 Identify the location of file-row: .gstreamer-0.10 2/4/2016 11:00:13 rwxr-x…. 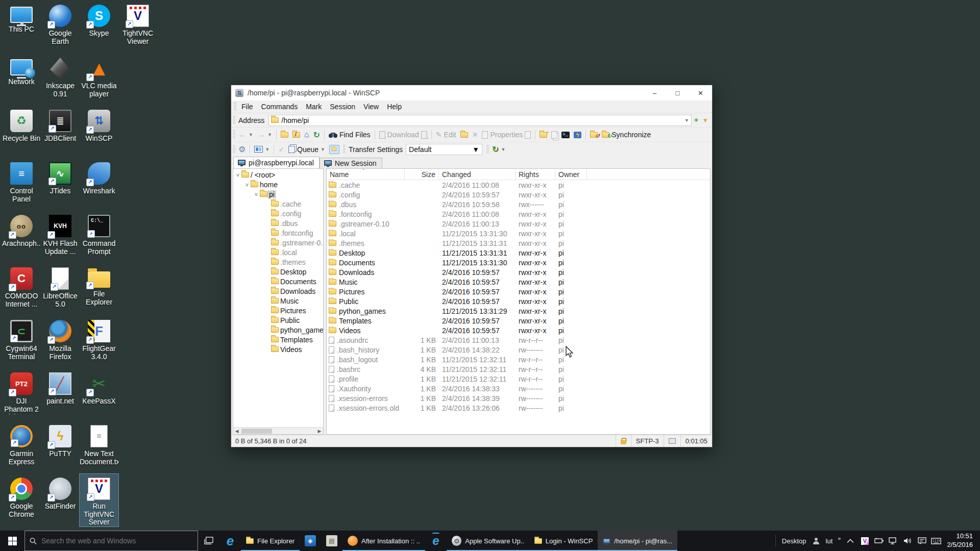
(519, 223).